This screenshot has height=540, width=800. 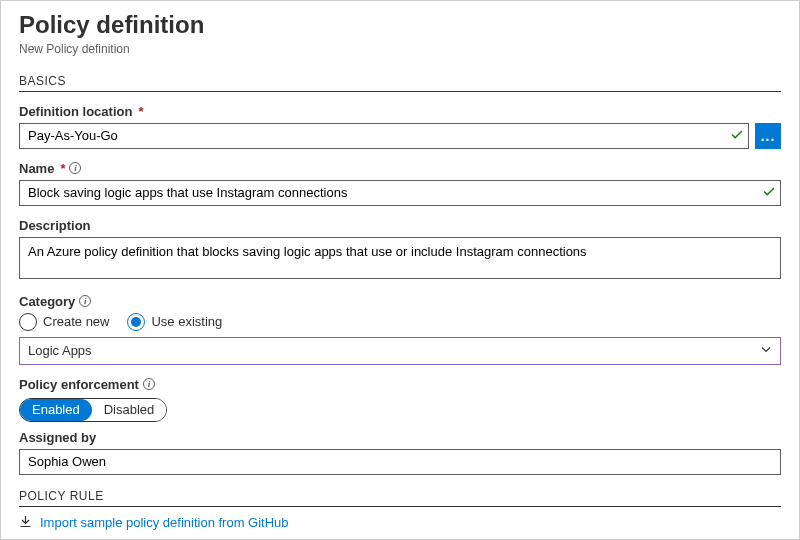 I want to click on download-icon, so click(x=26, y=523).